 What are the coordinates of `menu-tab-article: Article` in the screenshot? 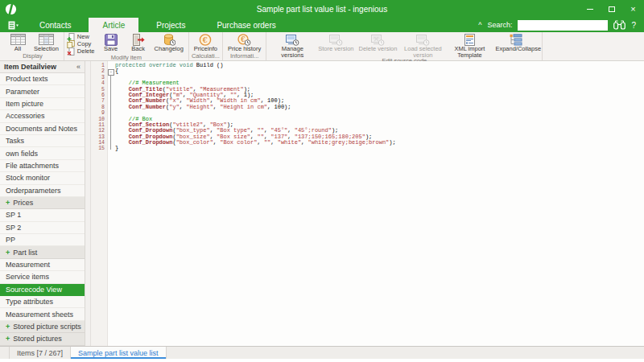 It's located at (114, 25).